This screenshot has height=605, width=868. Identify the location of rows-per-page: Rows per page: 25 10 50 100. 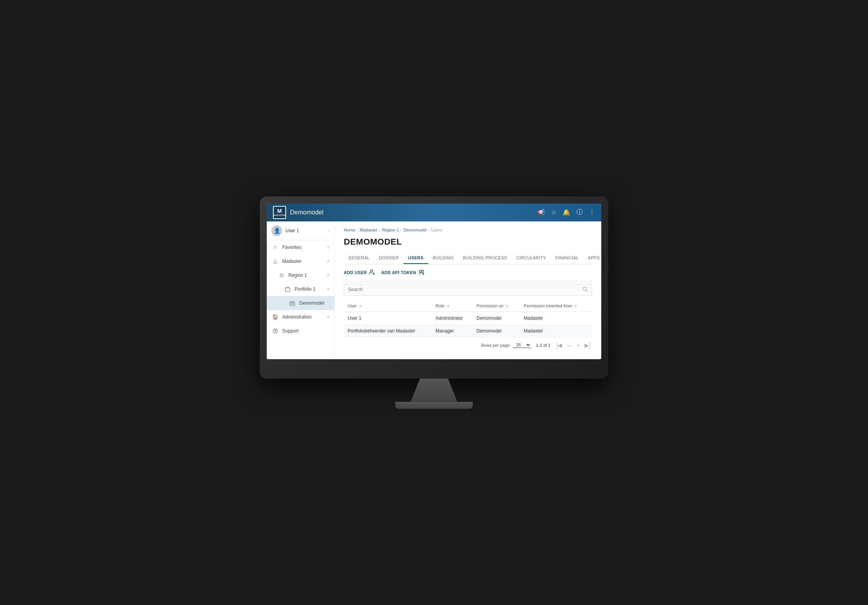
(506, 345).